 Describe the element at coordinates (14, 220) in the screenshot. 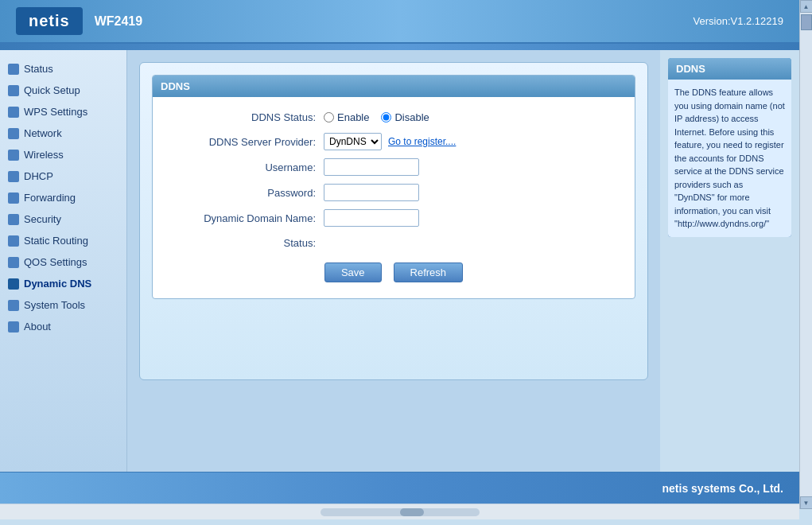

I see `security-icon` at that location.